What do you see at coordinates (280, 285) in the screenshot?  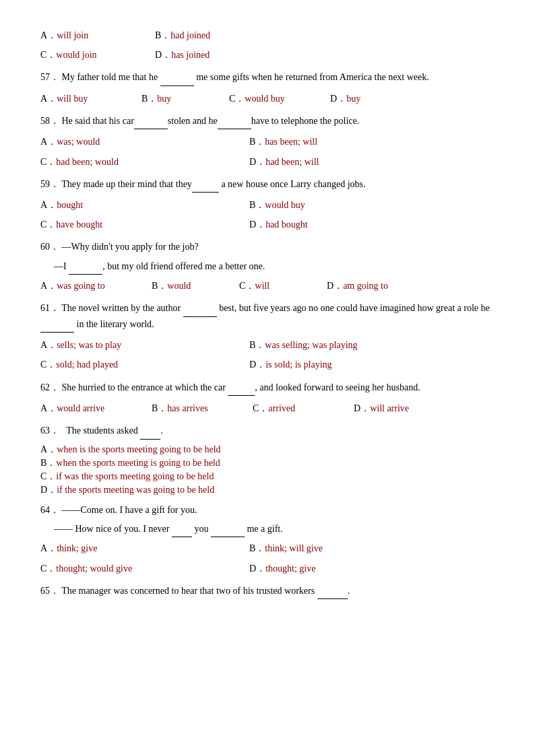 I see `option-C: C．will` at bounding box center [280, 285].